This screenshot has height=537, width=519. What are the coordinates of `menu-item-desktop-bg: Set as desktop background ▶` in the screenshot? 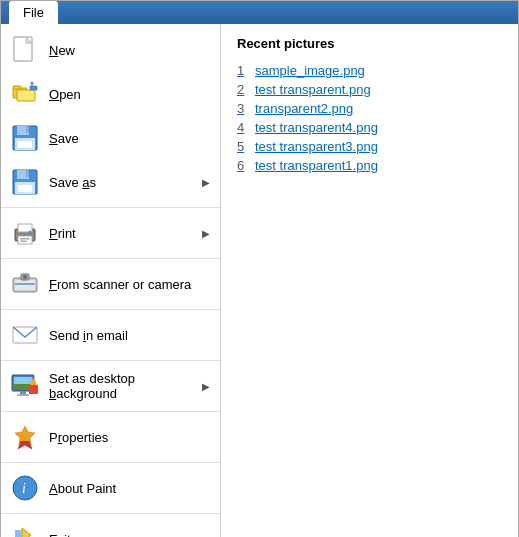 It's located at (110, 386).